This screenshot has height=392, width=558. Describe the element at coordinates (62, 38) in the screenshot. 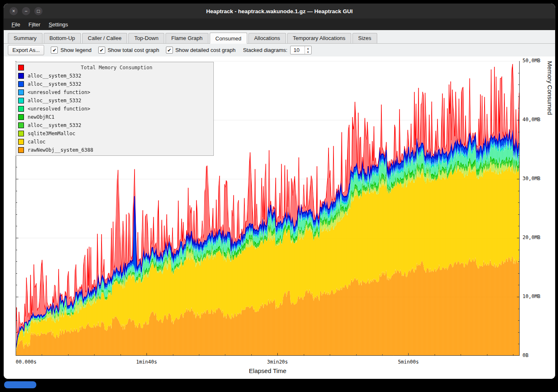

I see `tab-bottom-up: Bottom-Up` at that location.